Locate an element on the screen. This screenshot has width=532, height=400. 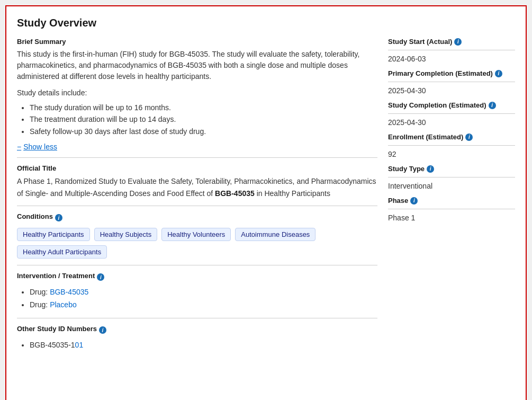
intervention-list: Drug: BGB-45035 Drug: Placebo is located at coordinates (197, 299).